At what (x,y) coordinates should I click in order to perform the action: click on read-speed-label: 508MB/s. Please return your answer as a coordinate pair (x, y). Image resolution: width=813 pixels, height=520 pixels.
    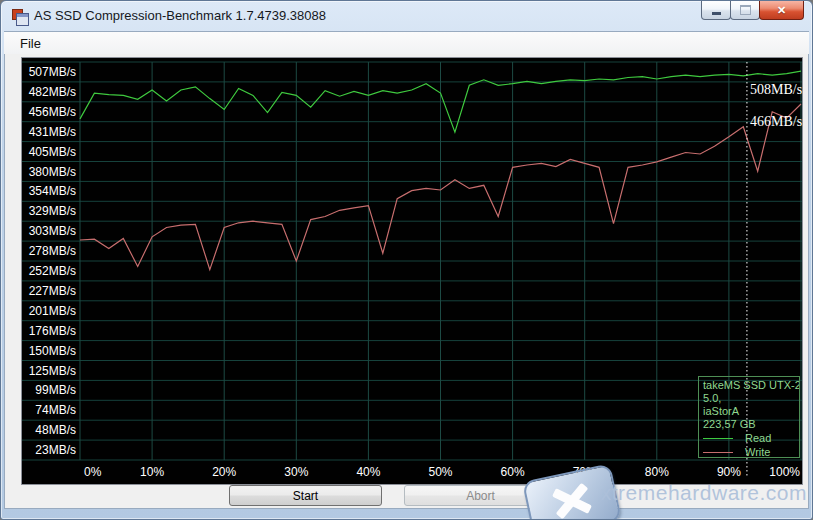
    Looking at the image, I should click on (776, 90).